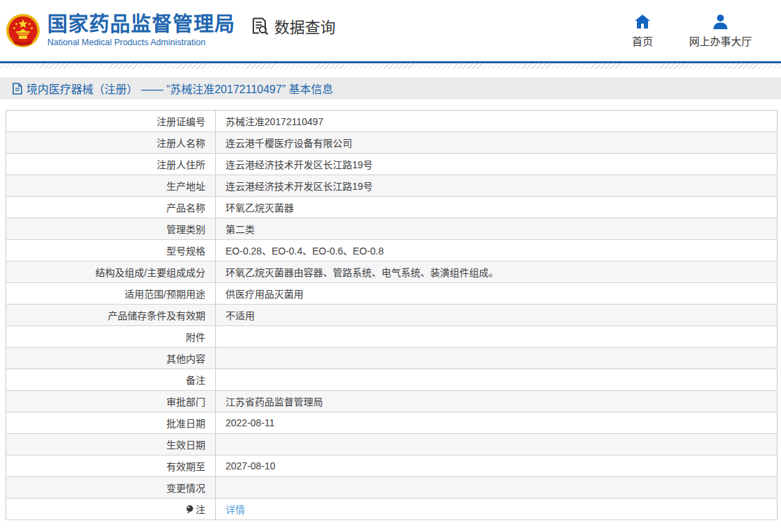 This screenshot has width=781, height=532. Describe the element at coordinates (392, 488) in the screenshot. I see `table-row: 变更情况` at that location.